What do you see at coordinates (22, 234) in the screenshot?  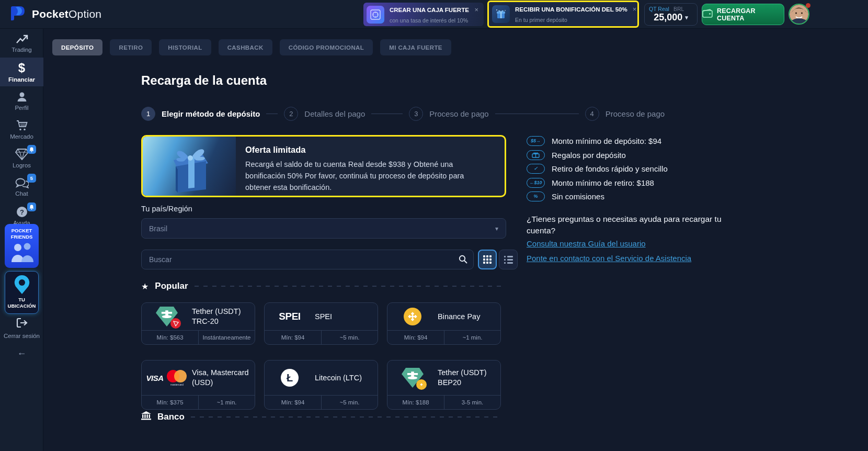 I see `pocket-friends-label: POCKET FRIENDS` at bounding box center [22, 234].